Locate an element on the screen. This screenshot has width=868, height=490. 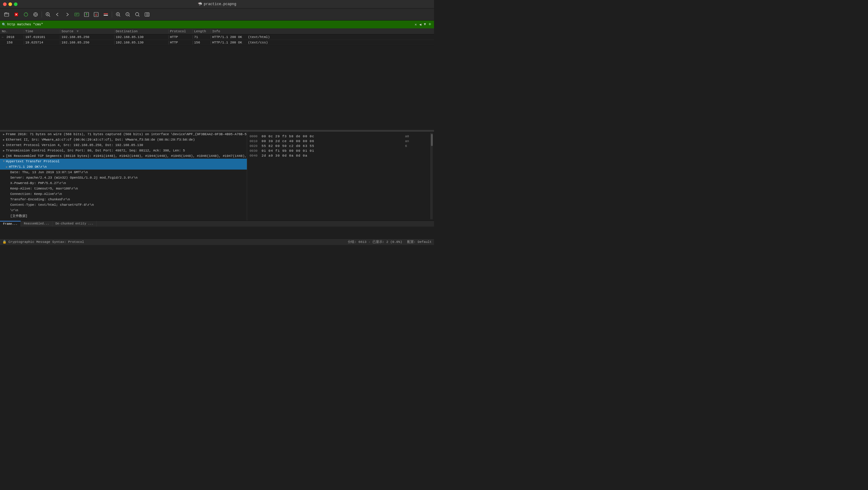
filter-input: http matches "cms" is located at coordinates (210, 24).